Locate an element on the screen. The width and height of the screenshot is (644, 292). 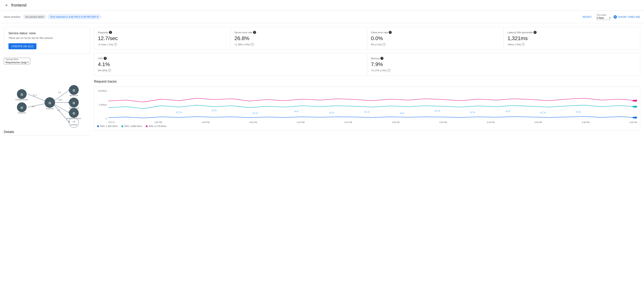
chart-legend: 50%: 1,295.36ms 95%: 3,888.53ms 99%: 6,1… is located at coordinates (367, 126).